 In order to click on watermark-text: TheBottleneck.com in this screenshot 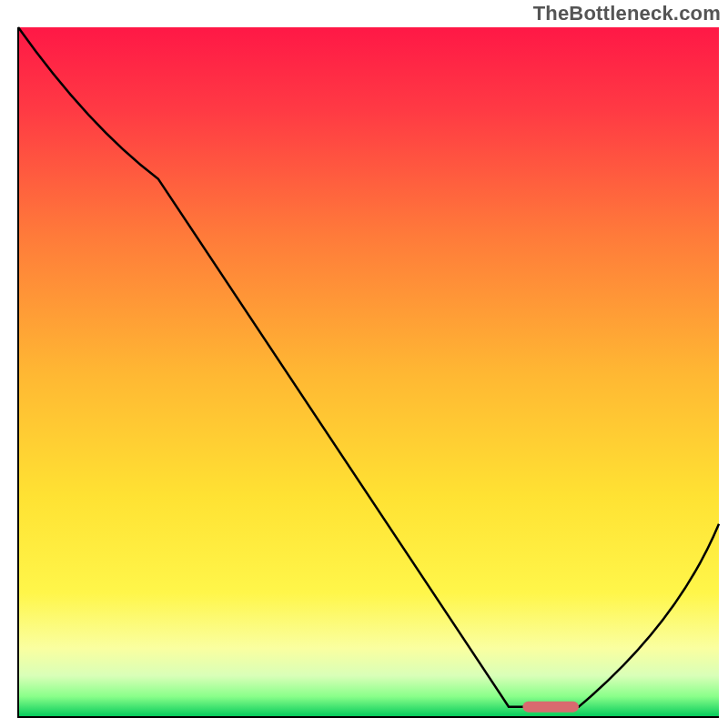, I will do `click(627, 14)`.